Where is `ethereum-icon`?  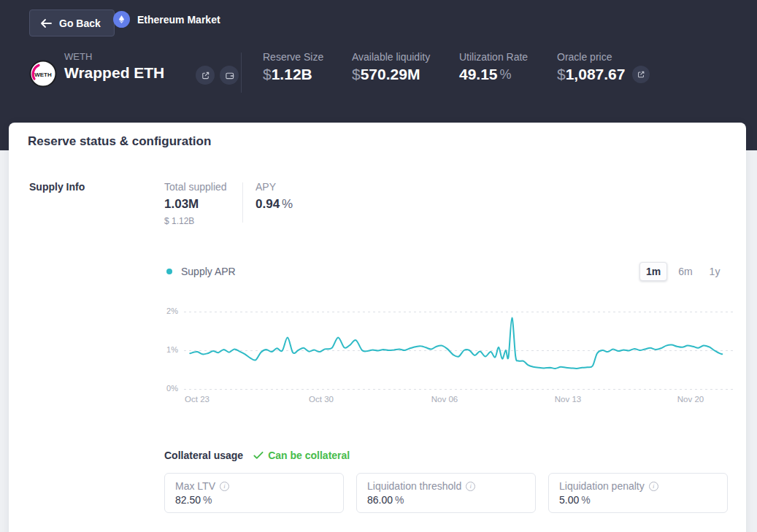 ethereum-icon is located at coordinates (121, 19).